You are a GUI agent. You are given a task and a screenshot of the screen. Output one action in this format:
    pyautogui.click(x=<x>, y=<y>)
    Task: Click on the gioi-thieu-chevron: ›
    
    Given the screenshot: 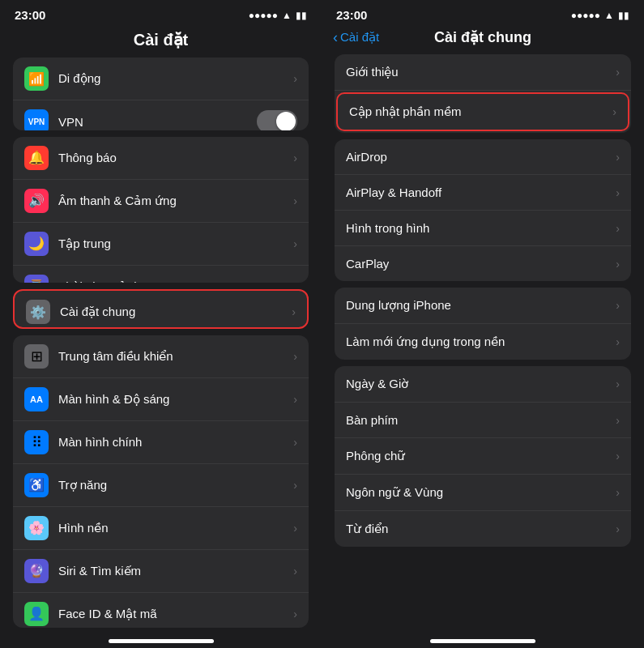 What is the action you would take?
    pyautogui.click(x=617, y=72)
    